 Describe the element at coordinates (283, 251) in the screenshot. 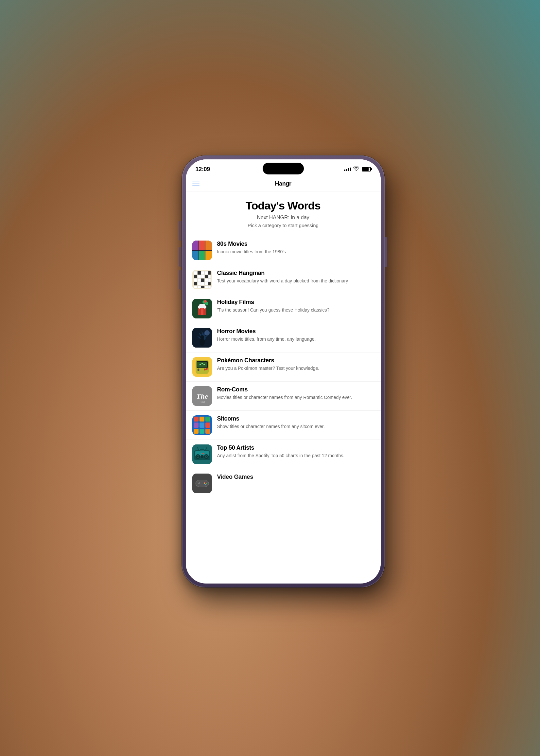

I see `category-item-80s-movies: 80s Movies Iconic movie titles from the …` at that location.